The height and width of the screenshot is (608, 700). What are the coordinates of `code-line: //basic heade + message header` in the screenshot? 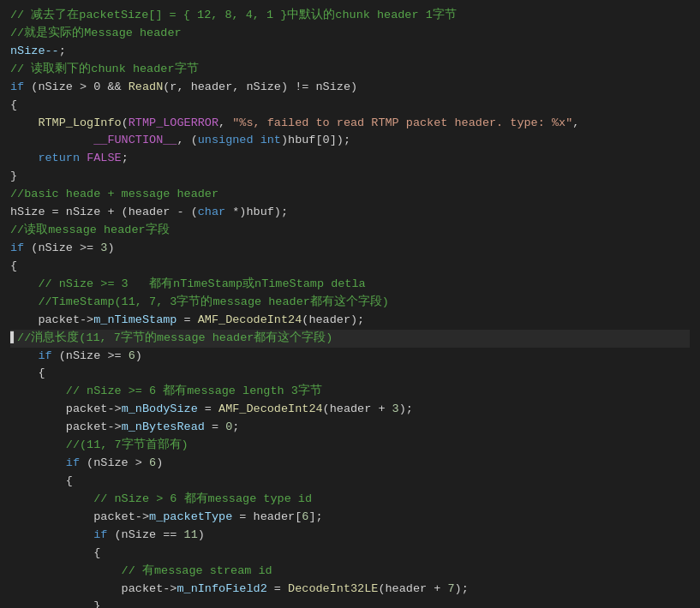 It's located at (350, 195).